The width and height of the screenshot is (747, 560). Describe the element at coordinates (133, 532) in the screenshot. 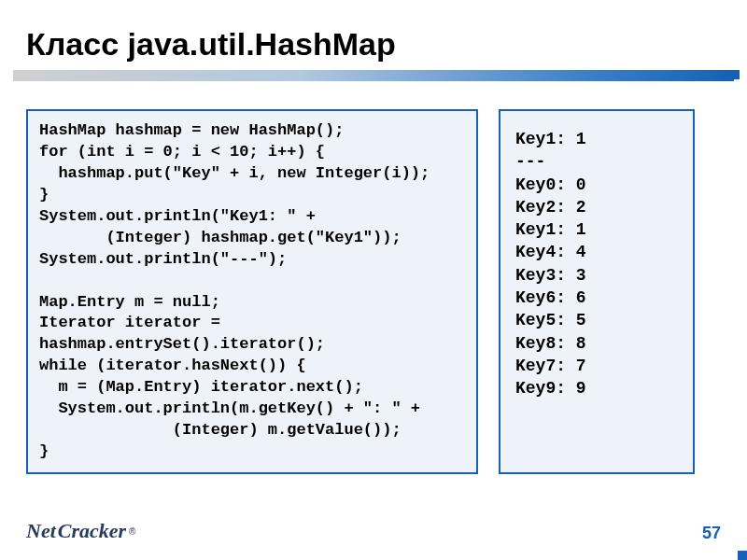

I see `logo-registered: ®` at that location.